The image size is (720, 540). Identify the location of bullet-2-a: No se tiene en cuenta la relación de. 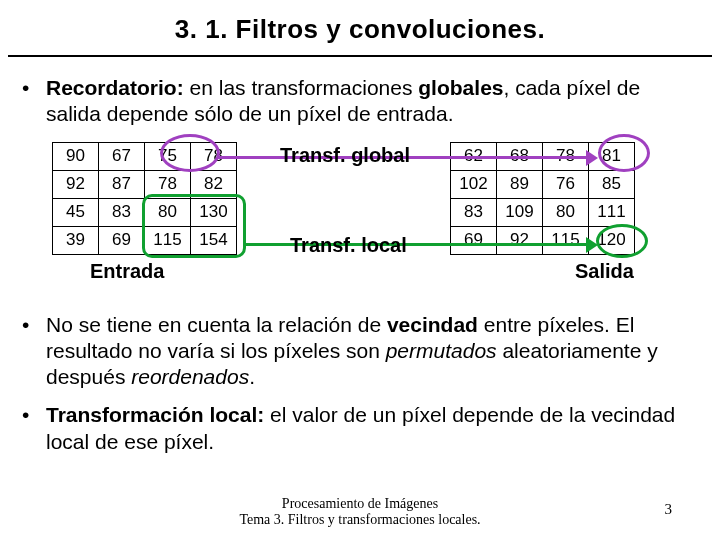
(216, 324).